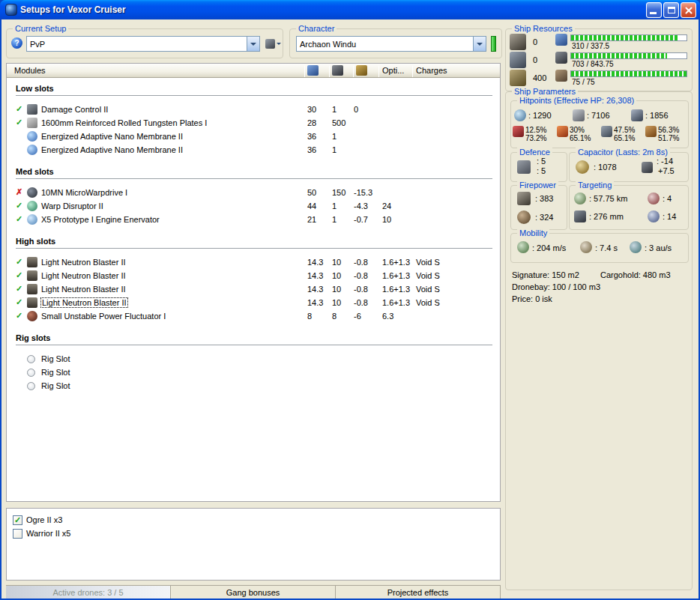 Image resolution: width=700 pixels, height=600 pixels. What do you see at coordinates (361, 276) in the screenshot?
I see `module-cap-value: -0.8` at bounding box center [361, 276].